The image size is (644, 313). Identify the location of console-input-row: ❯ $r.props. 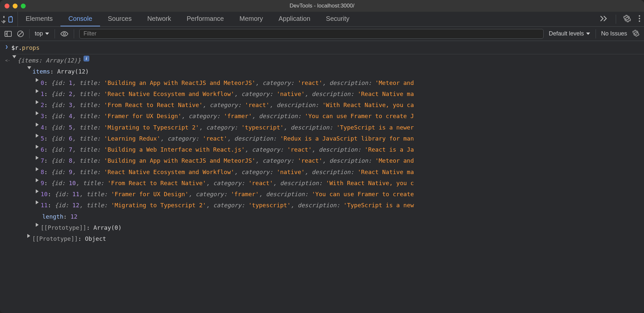
(322, 48).